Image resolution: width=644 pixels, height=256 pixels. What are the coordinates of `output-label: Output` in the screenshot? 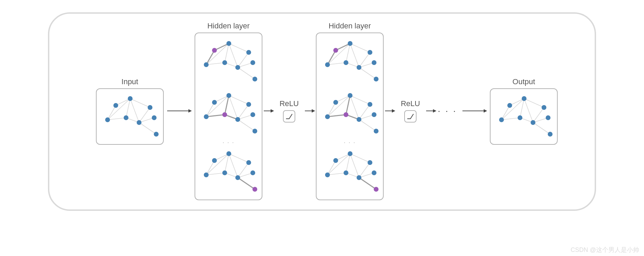 It's located at (524, 82).